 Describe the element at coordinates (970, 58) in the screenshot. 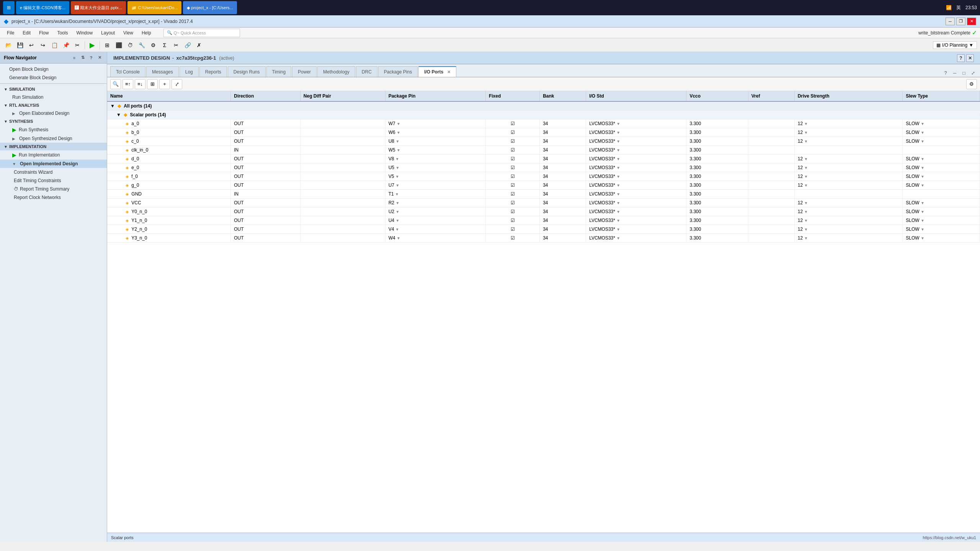

I see `design-close-btn: ✕` at that location.